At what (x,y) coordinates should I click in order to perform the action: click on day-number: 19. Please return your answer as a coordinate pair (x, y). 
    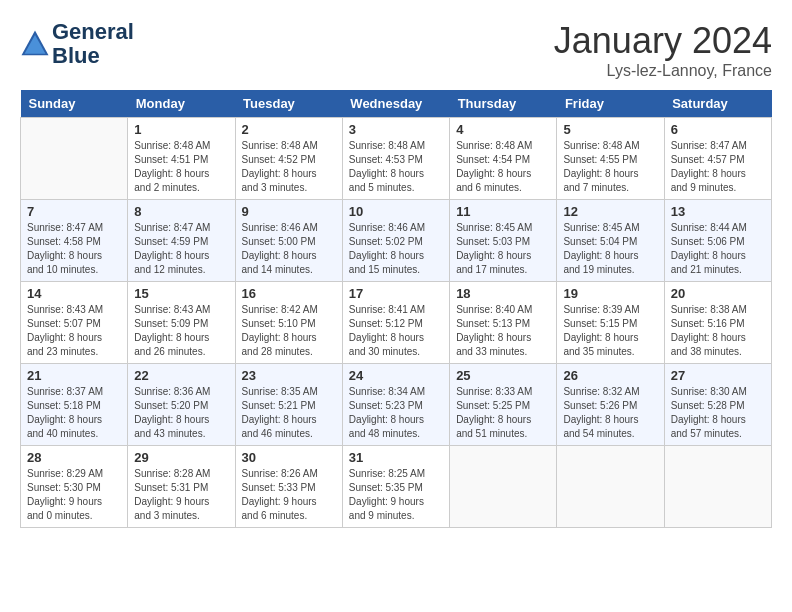
    Looking at the image, I should click on (610, 294).